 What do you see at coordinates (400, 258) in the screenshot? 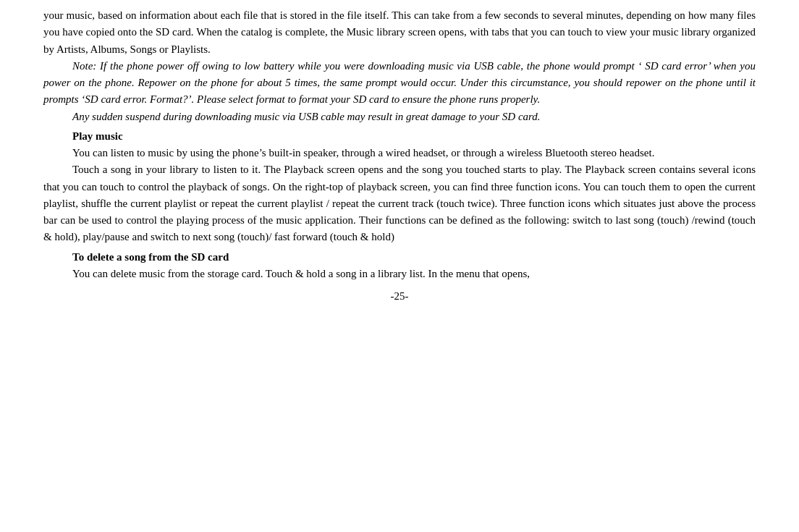
I see `delete-heading: To delete a song from the SD card` at bounding box center [400, 258].